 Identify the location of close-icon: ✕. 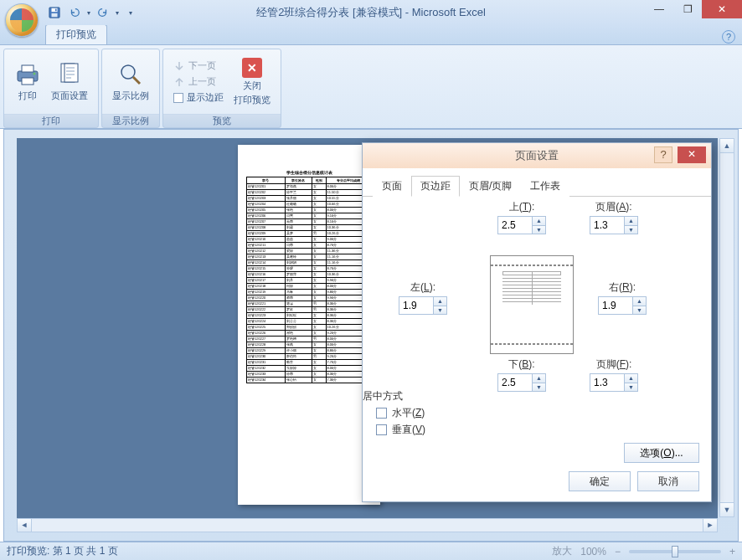
(252, 68).